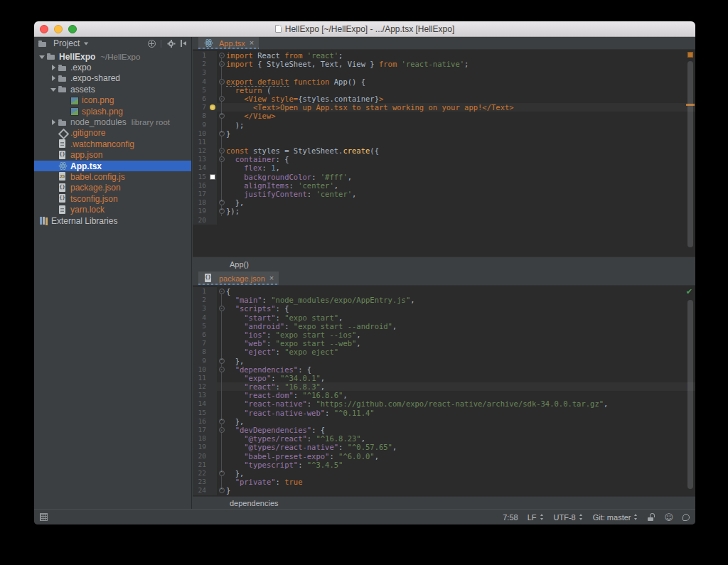 The height and width of the screenshot is (565, 728). Describe the element at coordinates (222, 490) in the screenshot. I see `fold-column: ^` at that location.